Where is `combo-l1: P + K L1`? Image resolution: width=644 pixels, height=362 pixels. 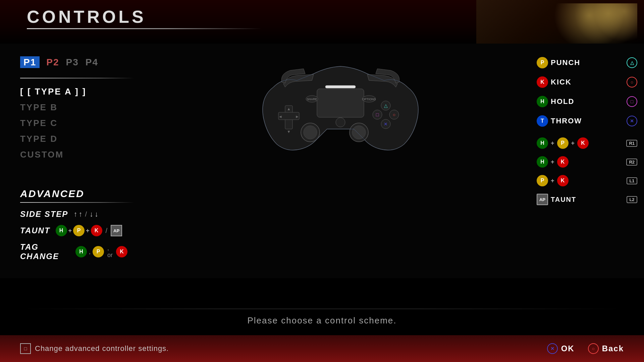 combo-l1: P + K L1 is located at coordinates (587, 181).